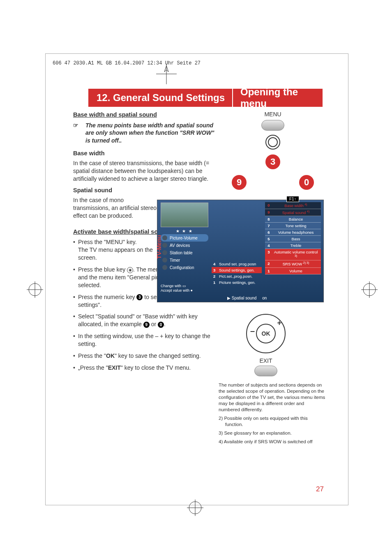 Image resolution: width=392 pixels, height=555 pixels. Describe the element at coordinates (145, 191) in the screenshot. I see `subhead-spatial: Spatial sound` at that location.